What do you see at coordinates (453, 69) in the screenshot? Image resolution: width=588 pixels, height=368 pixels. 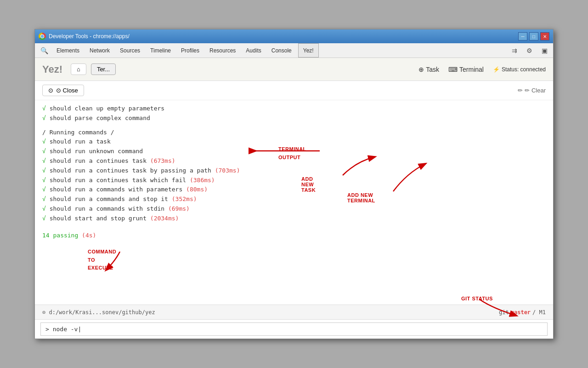 I see `keyboard-icon: ⌨` at bounding box center [453, 69].